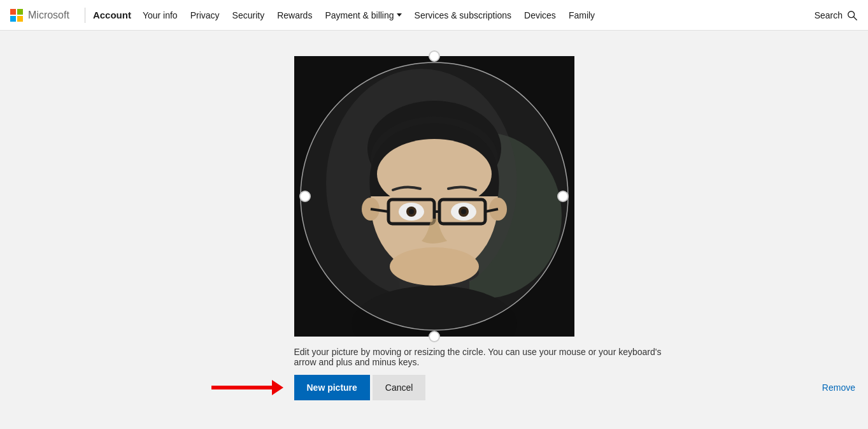  What do you see at coordinates (852, 15) in the screenshot?
I see `search-icon` at bounding box center [852, 15].